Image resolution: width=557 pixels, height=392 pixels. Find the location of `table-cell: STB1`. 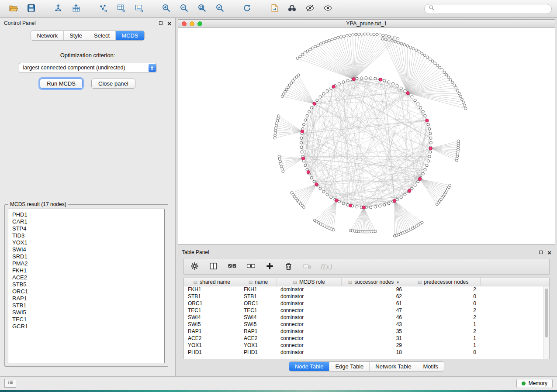

table-cell: STB1 is located at coordinates (258, 296).